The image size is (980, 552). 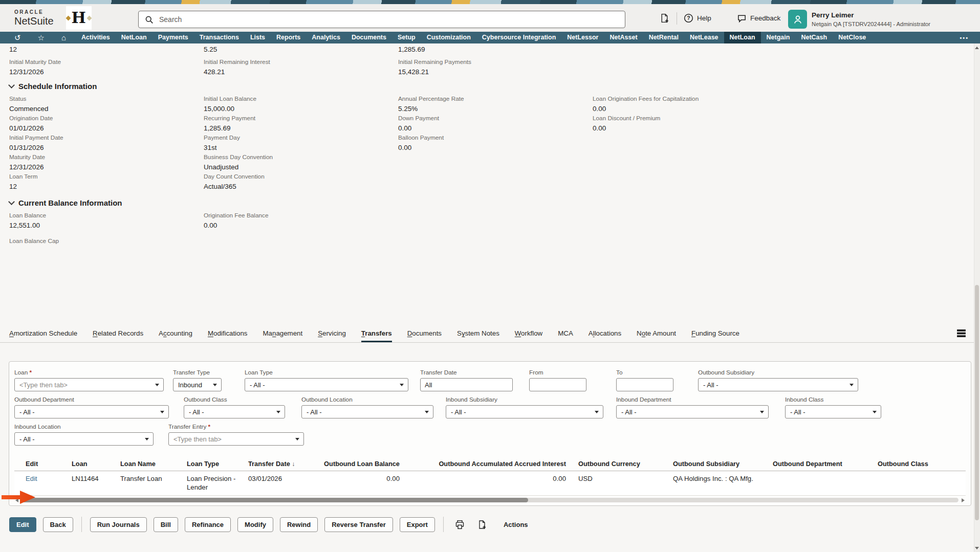 What do you see at coordinates (645, 385) in the screenshot?
I see `filter-to-input` at bounding box center [645, 385].